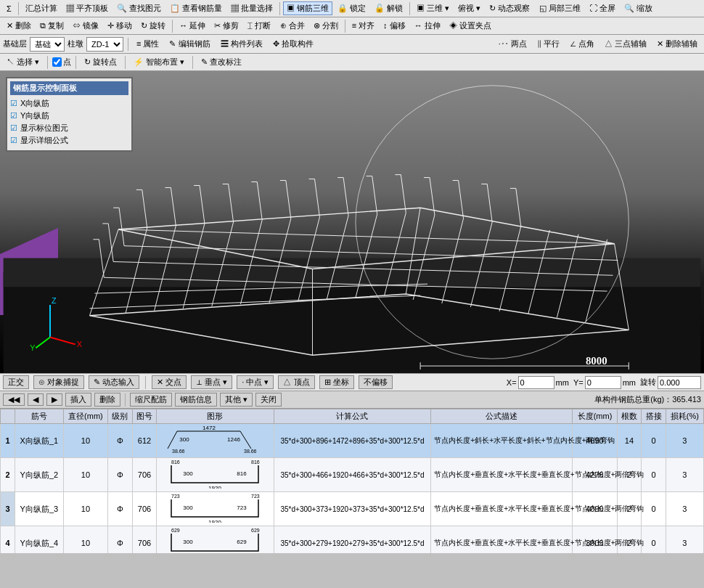  I want to click on btn-coord: ⊞ 坐标, so click(337, 382).